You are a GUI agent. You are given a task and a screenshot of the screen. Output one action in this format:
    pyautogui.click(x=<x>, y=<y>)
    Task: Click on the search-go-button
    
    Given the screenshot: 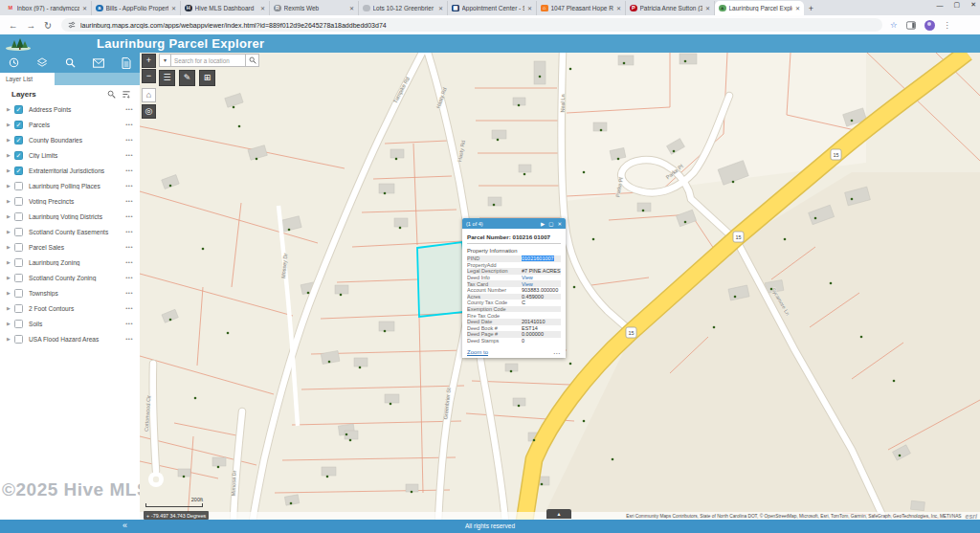 What is the action you would take?
    pyautogui.click(x=253, y=60)
    